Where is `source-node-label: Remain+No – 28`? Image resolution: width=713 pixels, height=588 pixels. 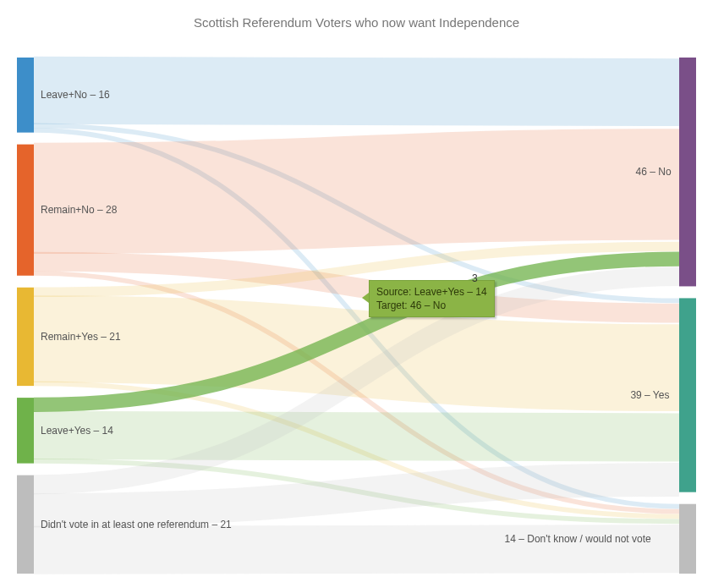
source-node-label: Remain+No – 28 is located at coordinates (79, 210).